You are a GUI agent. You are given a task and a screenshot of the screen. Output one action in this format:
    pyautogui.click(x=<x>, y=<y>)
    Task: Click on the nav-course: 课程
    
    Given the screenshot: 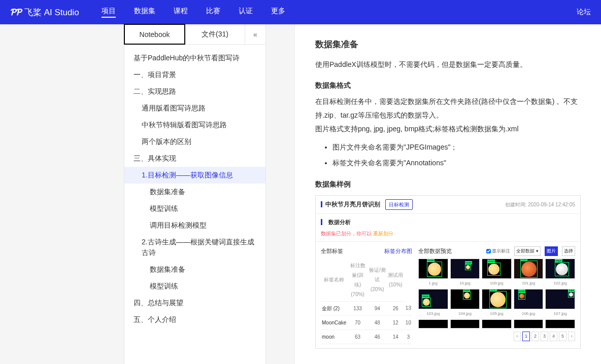 What is the action you would take?
    pyautogui.click(x=181, y=12)
    